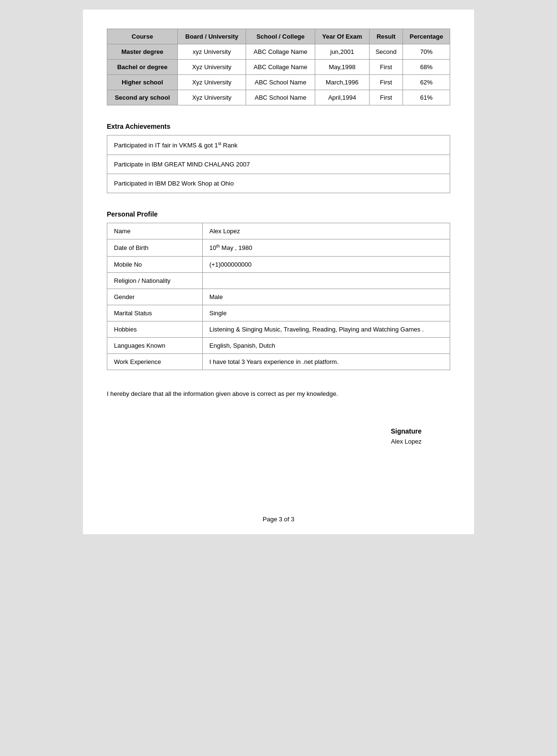 The image size is (557, 756). What do you see at coordinates (278, 264) in the screenshot?
I see `profile-row-2: Mobile No (+1)000000000` at bounding box center [278, 264].